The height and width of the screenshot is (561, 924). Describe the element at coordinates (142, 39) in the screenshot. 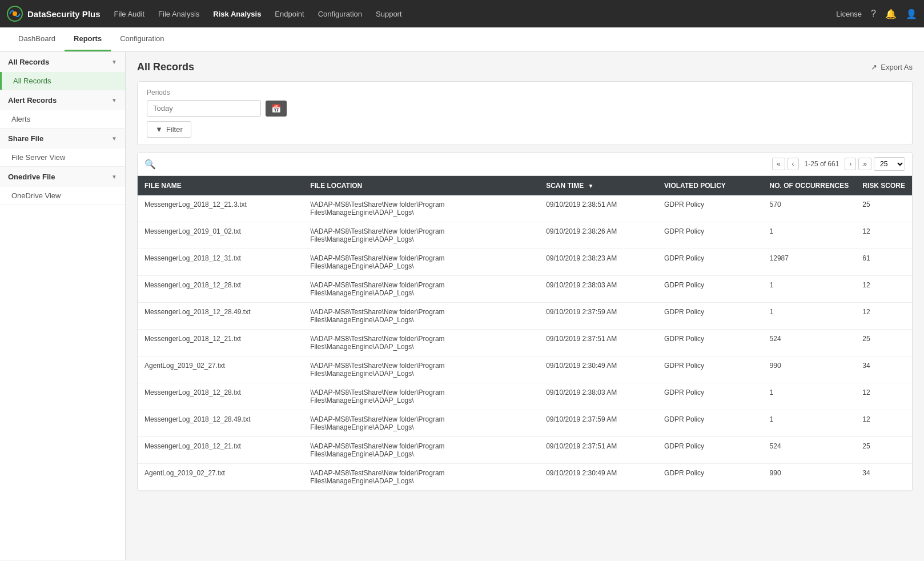

I see `tab-configuration: Configuration` at that location.